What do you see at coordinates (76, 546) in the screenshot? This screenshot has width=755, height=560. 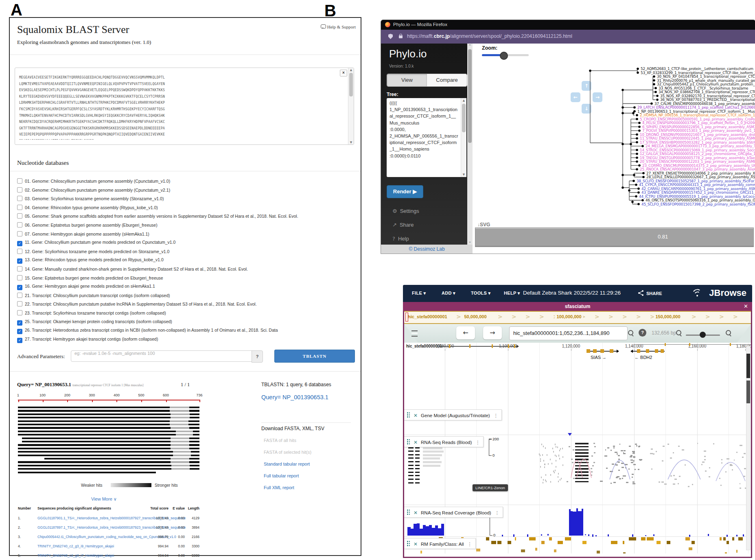 I see `sequence-link: TRINITY_DN62740_c2_g3_i9_Hemitrygon_akaj…` at bounding box center [76, 546].